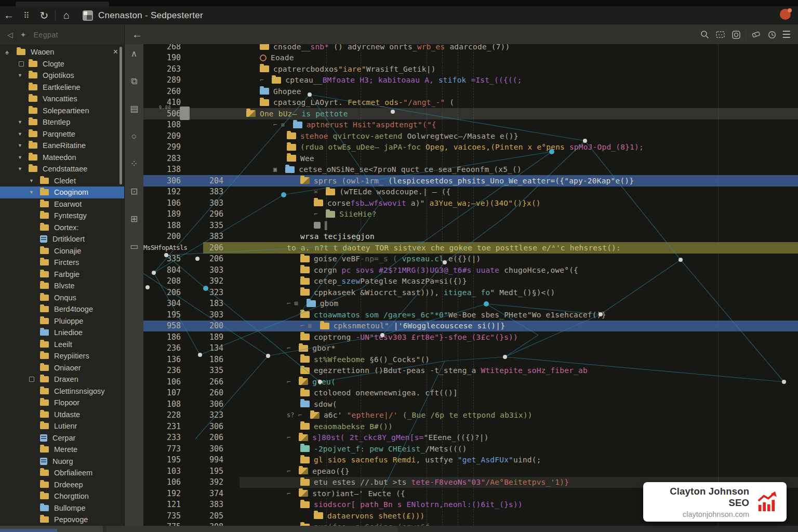 Image resolution: width=798 pixels, height=532 pixels. I want to click on code-line: 136186st%Wfeebome §6()_Cocks"(), so click(471, 360).